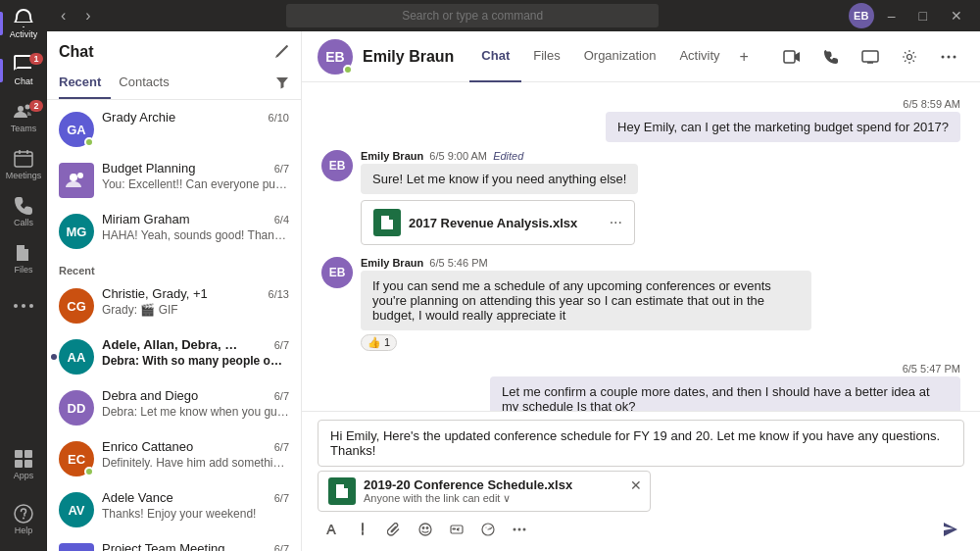  What do you see at coordinates (24, 465) in the screenshot?
I see `sidebar-item-apps: Apps` at bounding box center [24, 465].